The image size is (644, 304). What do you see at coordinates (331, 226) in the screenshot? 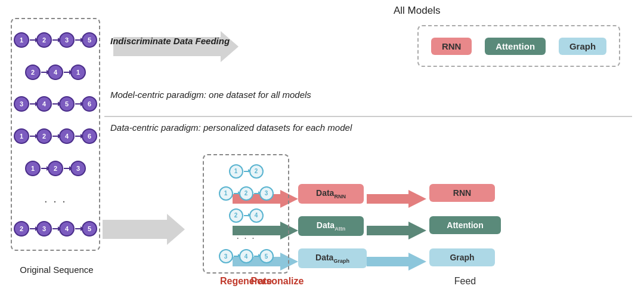
I see `data-attn-box: DataAttn` at bounding box center [331, 226].